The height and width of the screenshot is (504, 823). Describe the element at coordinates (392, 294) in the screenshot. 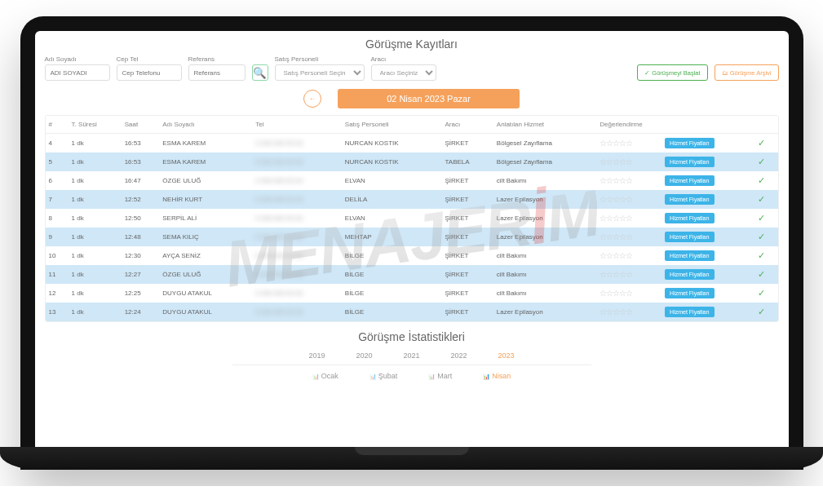

I see `cell-sales: BİLGE` at that location.